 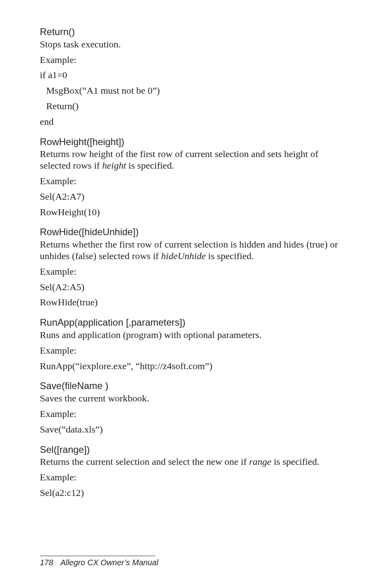 I want to click on section-heading: RunApp(application [,parameters]), so click(x=190, y=323).